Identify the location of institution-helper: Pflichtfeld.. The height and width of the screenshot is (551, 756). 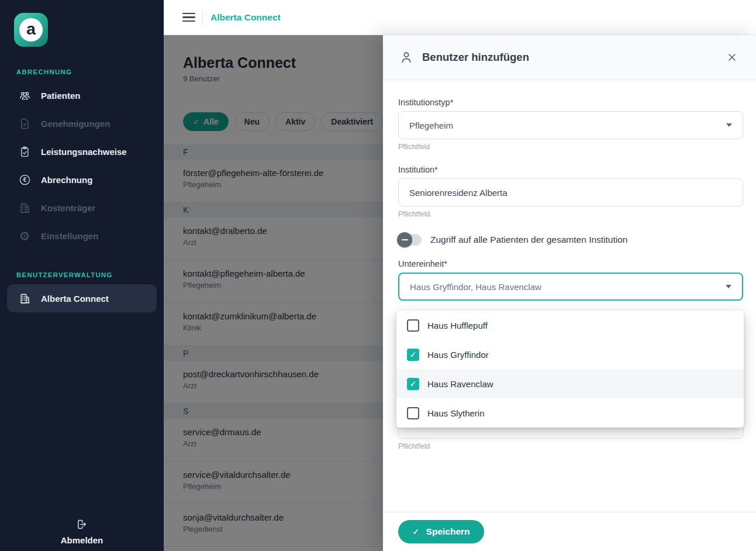
(571, 214).